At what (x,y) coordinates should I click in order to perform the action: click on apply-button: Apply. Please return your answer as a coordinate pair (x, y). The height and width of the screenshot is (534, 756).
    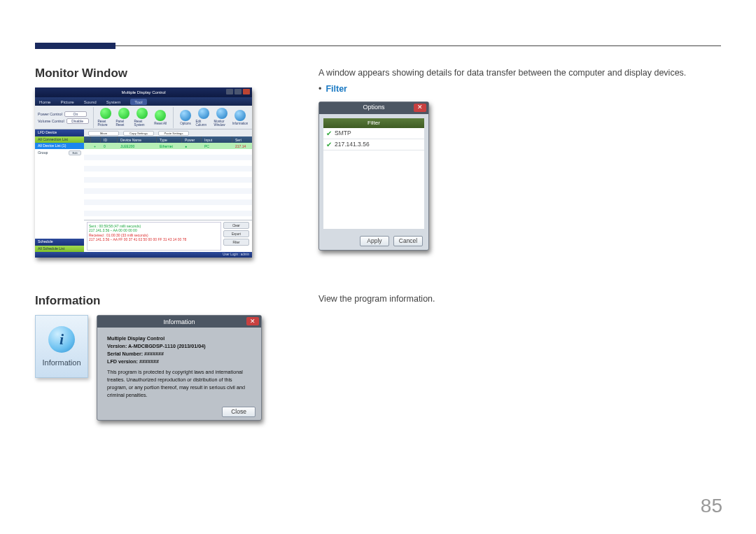
    Looking at the image, I should click on (374, 241).